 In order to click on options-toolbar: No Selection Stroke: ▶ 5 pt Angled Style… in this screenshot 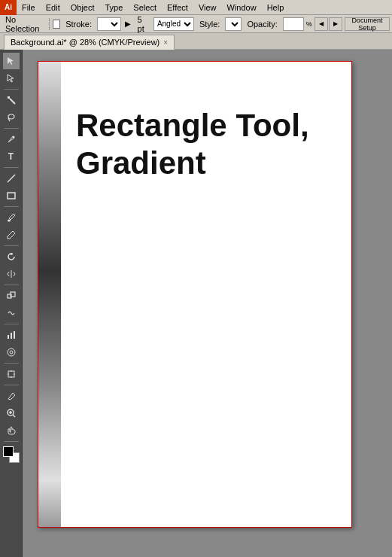, I will do `click(196, 24)`.